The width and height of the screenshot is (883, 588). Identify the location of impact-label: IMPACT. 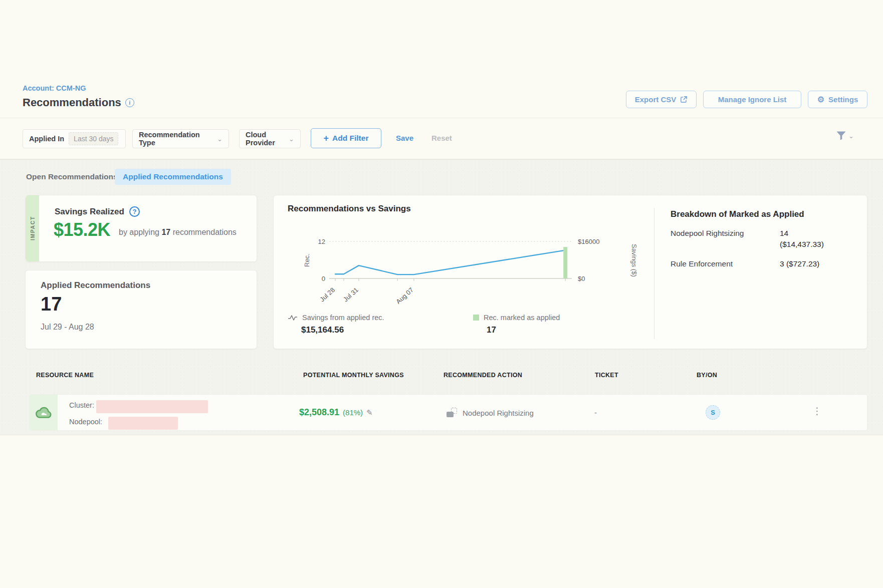
(33, 228).